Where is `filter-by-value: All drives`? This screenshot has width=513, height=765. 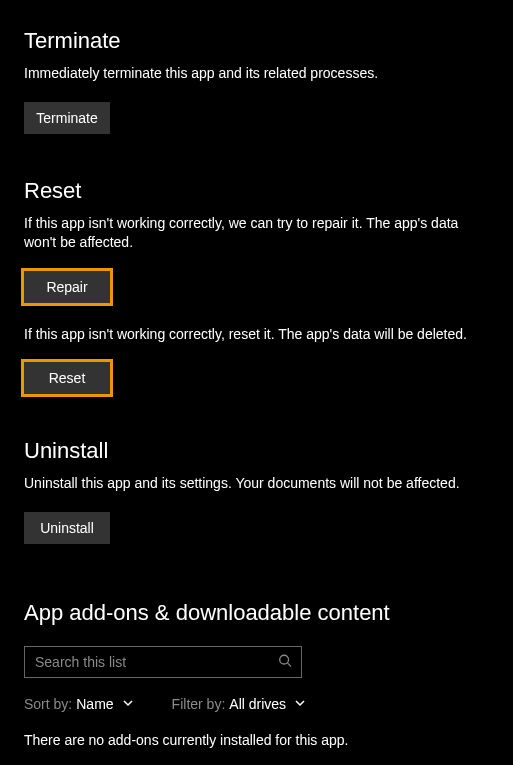 filter-by-value: All drives is located at coordinates (258, 704).